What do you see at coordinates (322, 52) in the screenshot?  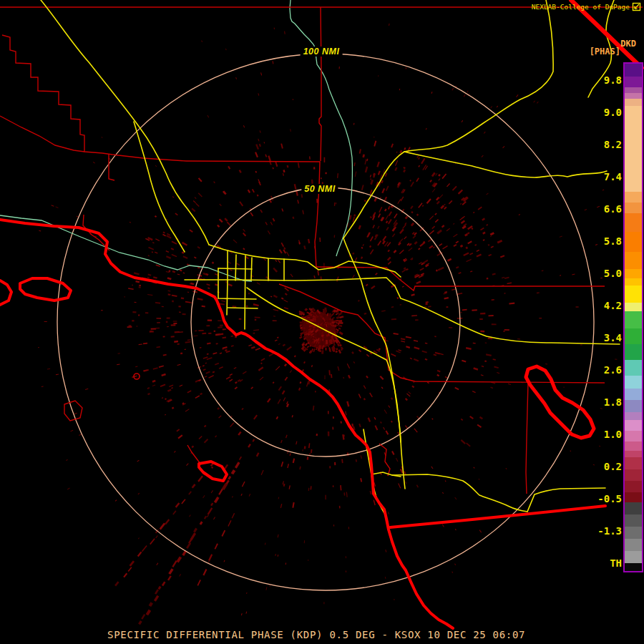 I see `range-ring-label-100nmi: 100 NMI` at bounding box center [322, 52].